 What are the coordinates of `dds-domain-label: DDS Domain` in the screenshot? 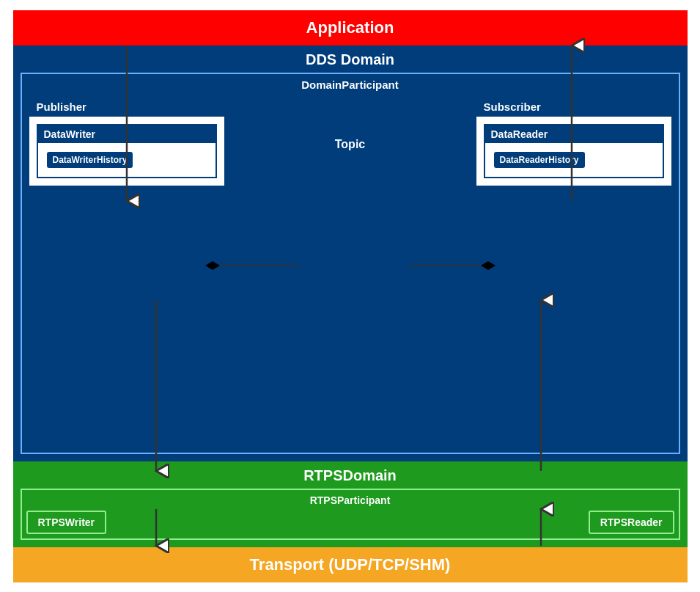 It's located at (350, 60).